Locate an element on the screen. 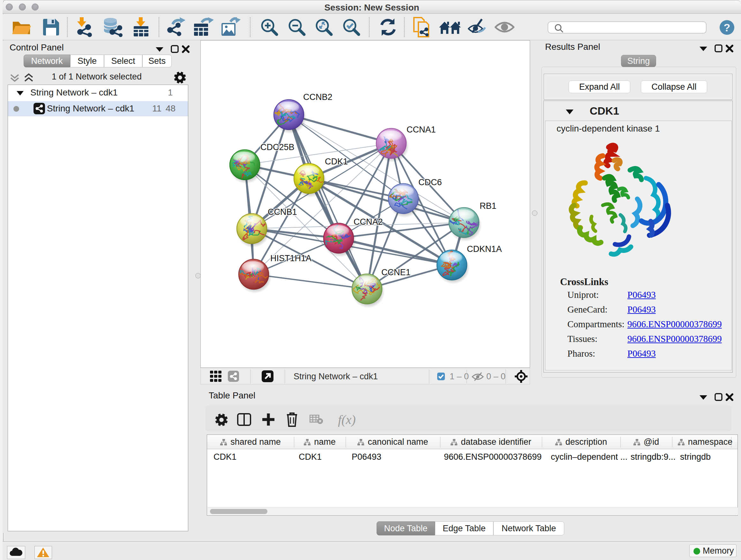  svg-text: CCNB2 is located at coordinates (318, 97).